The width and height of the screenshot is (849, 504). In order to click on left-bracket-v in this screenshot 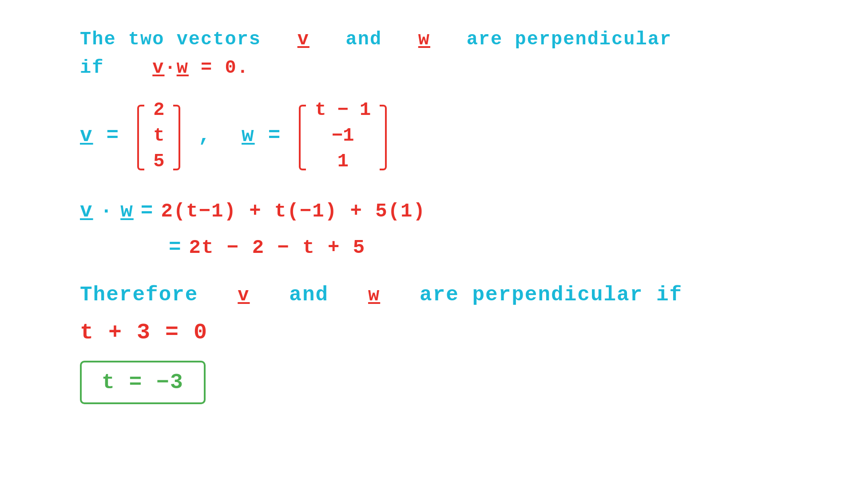, I will do `click(138, 136)`.